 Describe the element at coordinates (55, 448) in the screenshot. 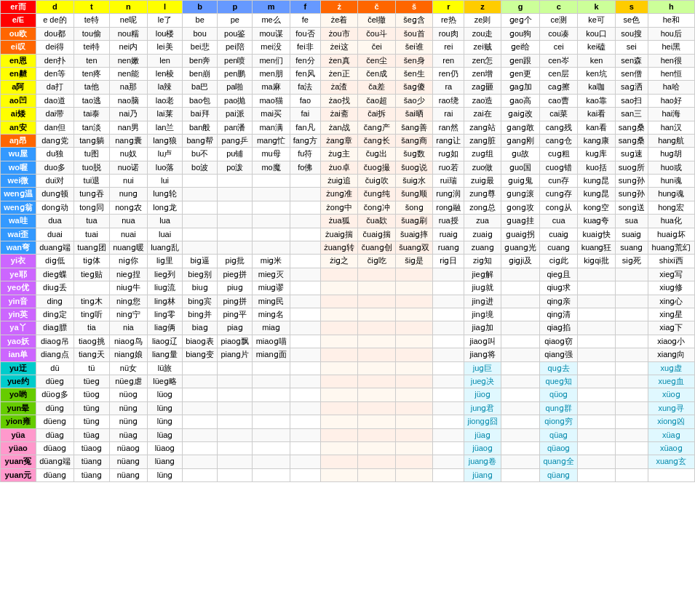

I see `table-cell: düaoɡ` at that location.